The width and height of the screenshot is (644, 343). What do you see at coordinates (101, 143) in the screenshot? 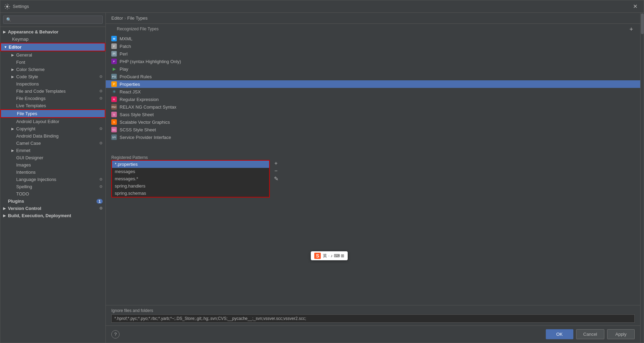
I see `gear-icon-camel: ⚙` at bounding box center [101, 143].